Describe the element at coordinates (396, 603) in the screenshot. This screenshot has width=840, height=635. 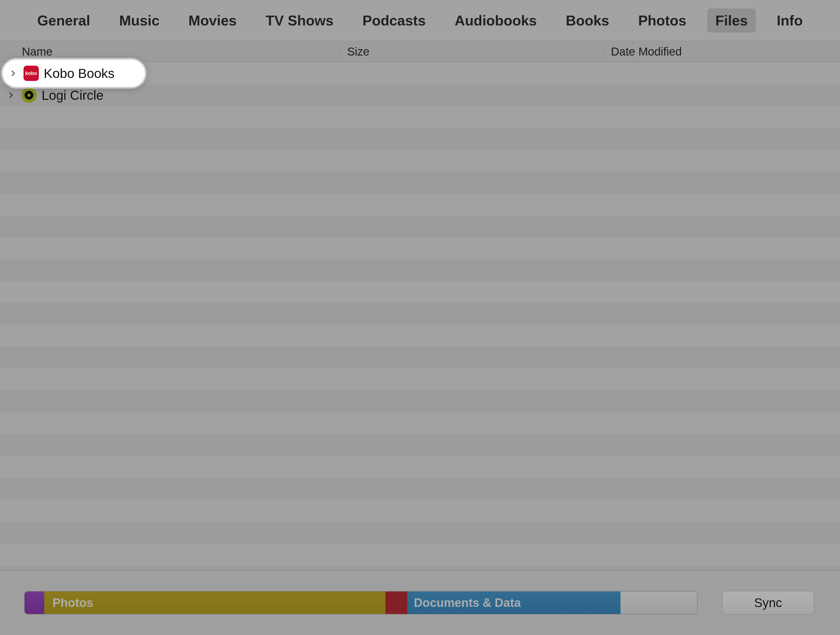
I see `storage-segment-apps` at that location.